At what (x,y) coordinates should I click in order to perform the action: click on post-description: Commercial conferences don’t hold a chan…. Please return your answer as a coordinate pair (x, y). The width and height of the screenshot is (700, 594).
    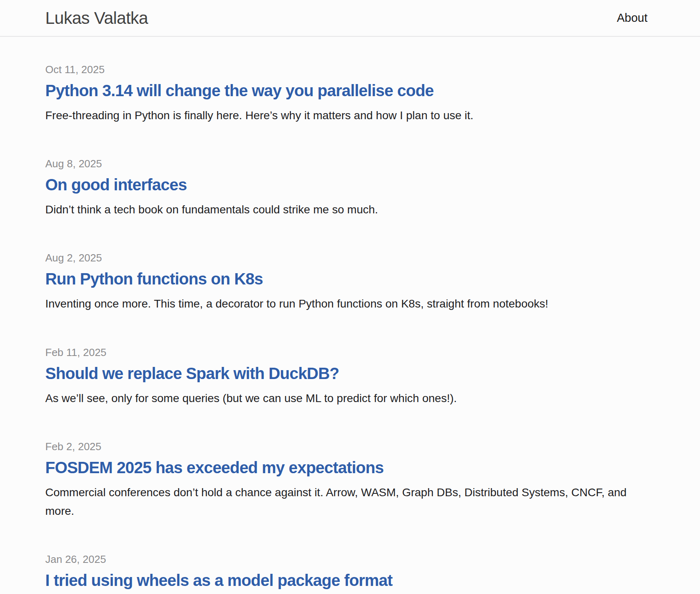
    Looking at the image, I should click on (340, 502).